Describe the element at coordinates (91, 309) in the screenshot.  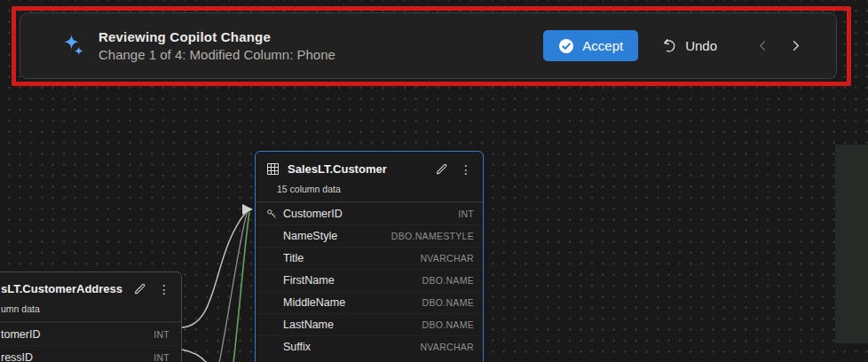
I see `address-column-count: umn data` at that location.